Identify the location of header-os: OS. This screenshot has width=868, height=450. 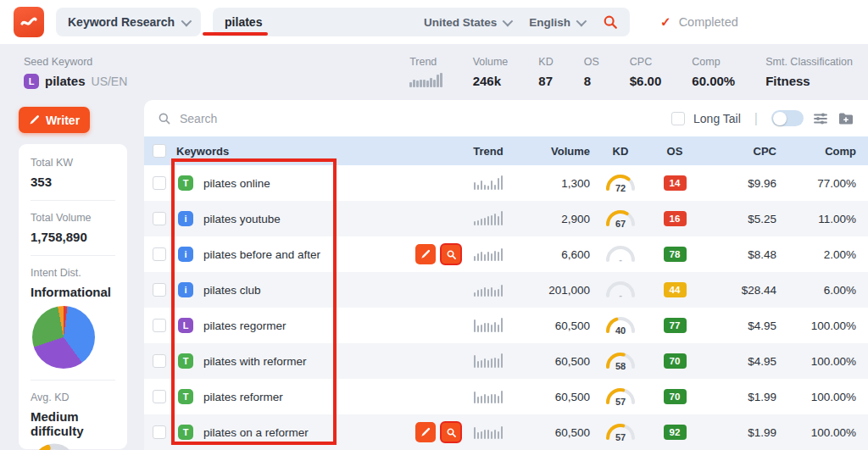
(675, 151).